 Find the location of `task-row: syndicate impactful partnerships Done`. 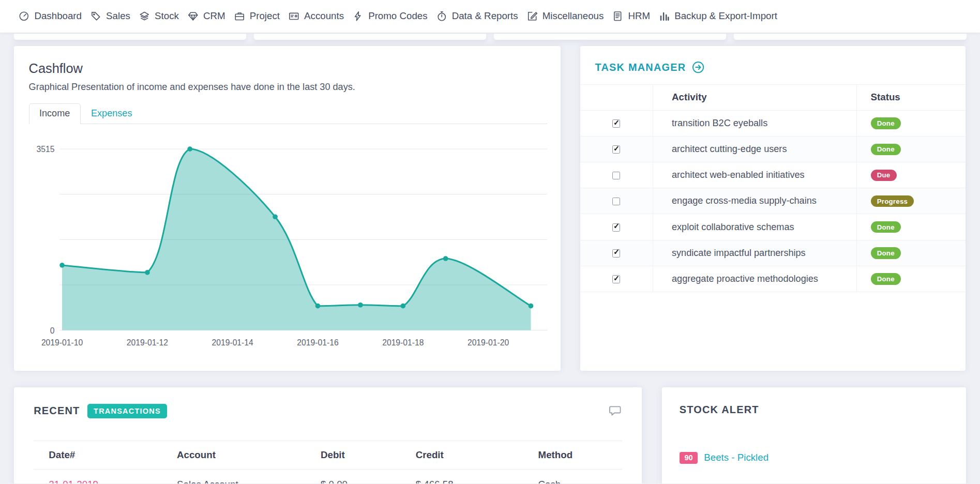

task-row: syndicate impactful partnerships Done is located at coordinates (773, 253).